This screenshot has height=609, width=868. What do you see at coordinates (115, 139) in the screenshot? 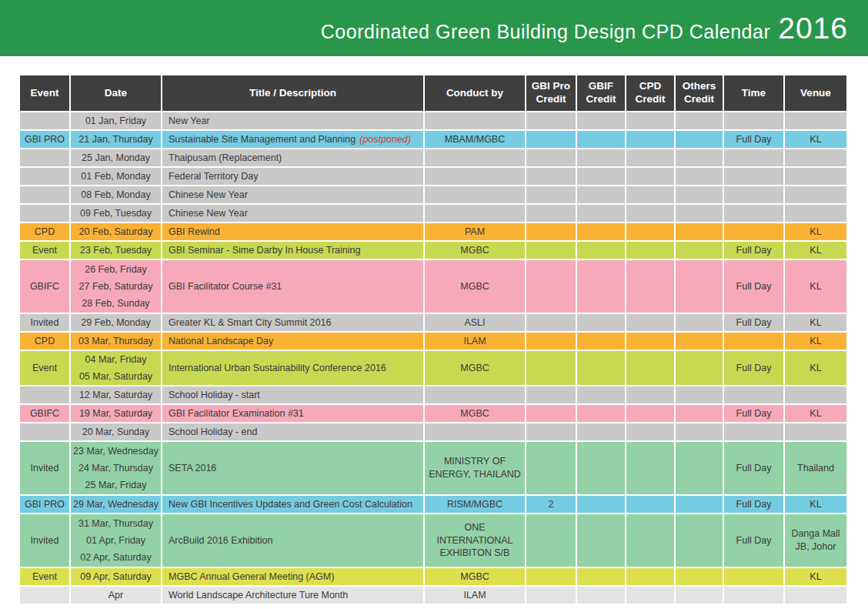
I see `date-line: 21 Jan, Thursday` at bounding box center [115, 139].